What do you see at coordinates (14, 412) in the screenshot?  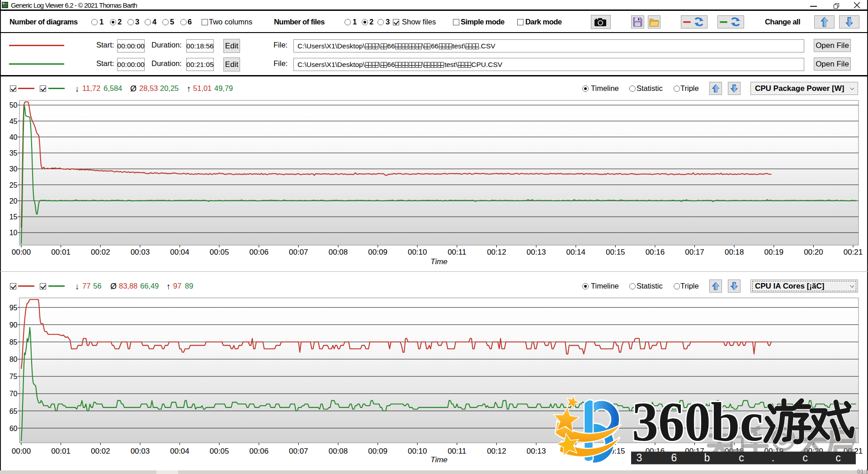 I see `svg-text: 65` at bounding box center [14, 412].